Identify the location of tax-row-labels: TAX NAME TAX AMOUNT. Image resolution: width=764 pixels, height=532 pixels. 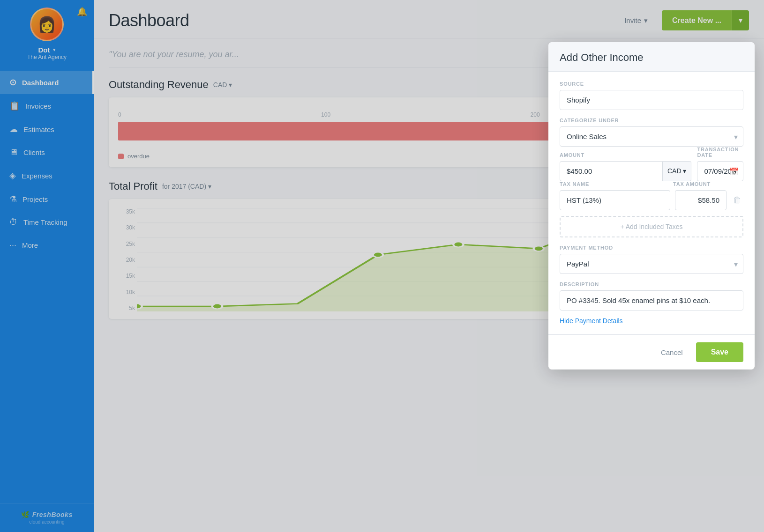
(652, 185).